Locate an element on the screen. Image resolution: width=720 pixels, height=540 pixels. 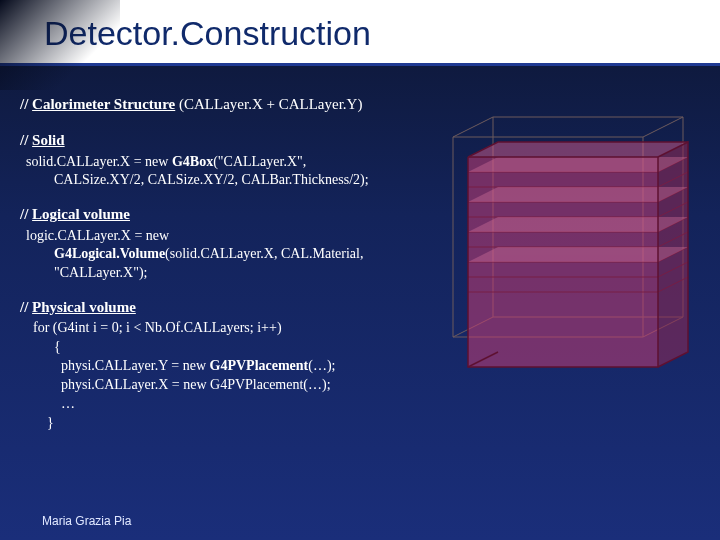
section-label: Logical volume is located at coordinates (81, 214).